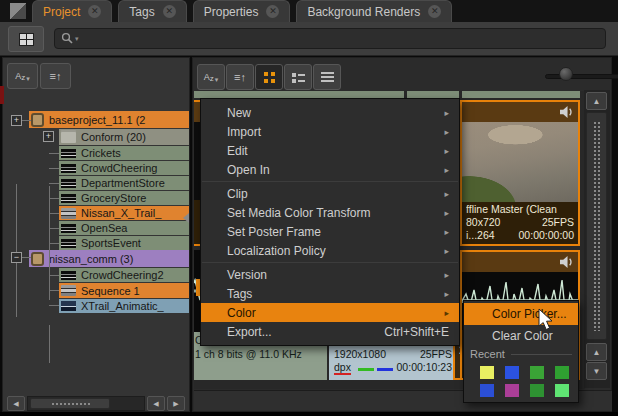 The image size is (618, 416). I want to click on tree-item-xtrail-animatic: XTrail_Animatic_, so click(124, 306).